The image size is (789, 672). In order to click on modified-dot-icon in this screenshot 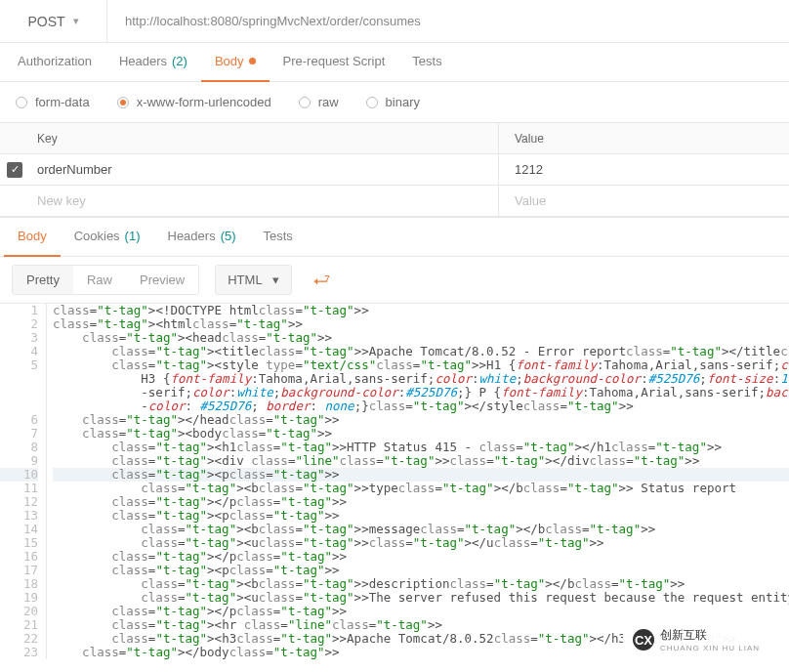, I will do `click(252, 61)`.